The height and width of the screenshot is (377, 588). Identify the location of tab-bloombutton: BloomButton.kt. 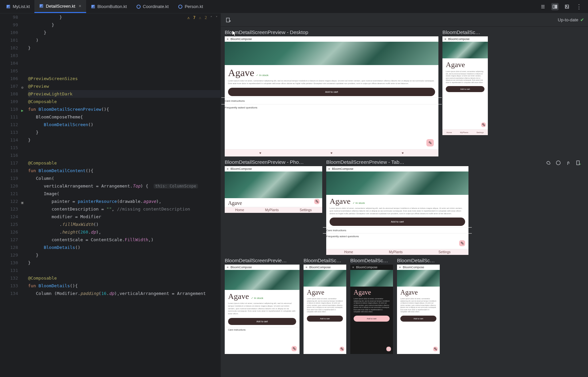
(109, 7).